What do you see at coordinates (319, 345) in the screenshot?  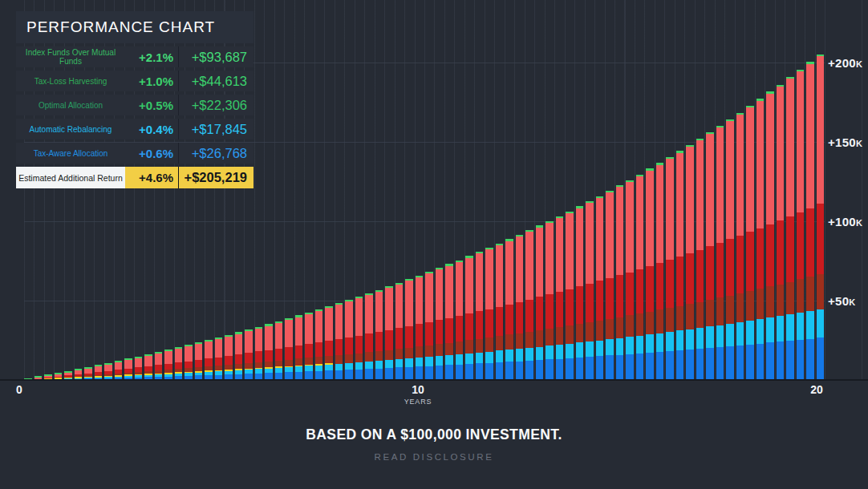 I see `bar-year-7.5` at bounding box center [319, 345].